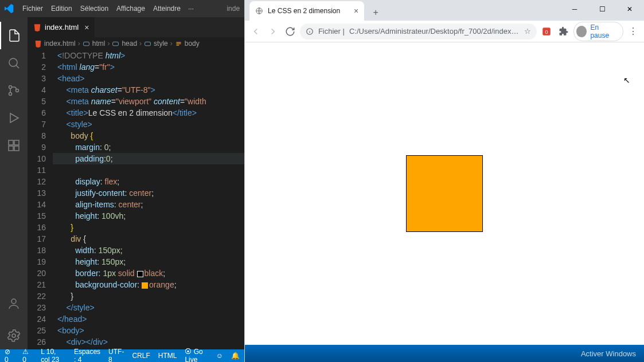 Image resolution: width=644 pixels, height=362 pixels. I want to click on new-tab-button: +, so click(376, 13).